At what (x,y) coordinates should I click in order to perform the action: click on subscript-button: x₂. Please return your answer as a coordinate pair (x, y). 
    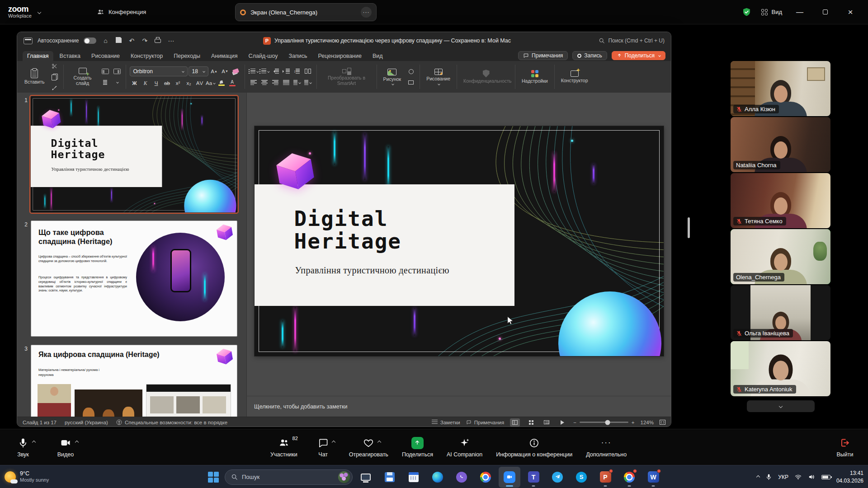
    Looking at the image, I should click on (189, 83).